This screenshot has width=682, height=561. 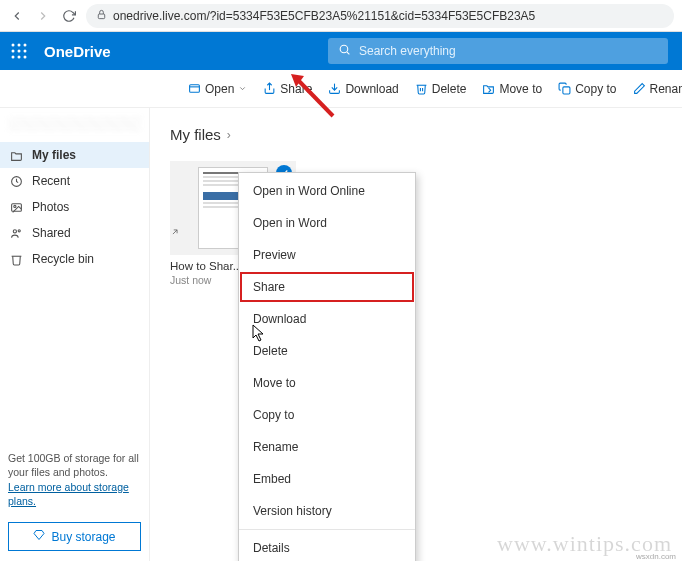 I want to click on photo-icon, so click(x=17, y=208).